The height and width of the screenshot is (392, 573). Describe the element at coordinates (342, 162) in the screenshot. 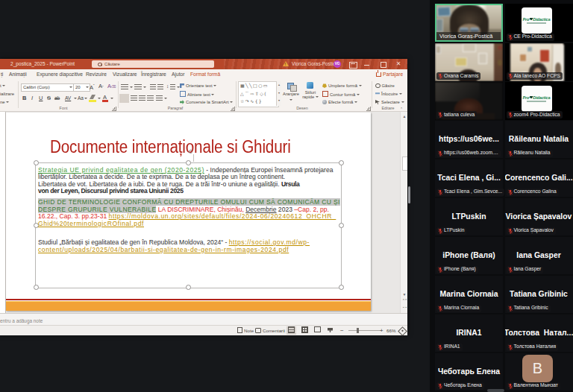

I see `handle-top-right` at that location.